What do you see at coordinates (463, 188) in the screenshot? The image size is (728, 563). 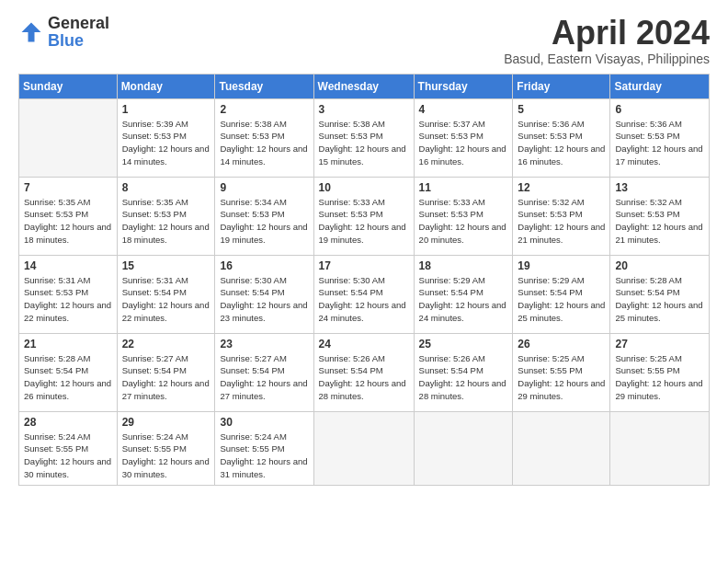 I see `day-number: 11` at bounding box center [463, 188].